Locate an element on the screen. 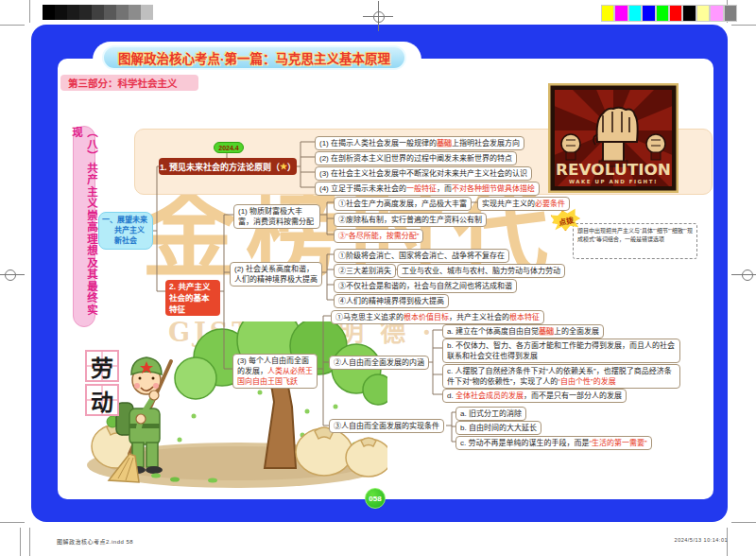  calligraphy-tile-lao: 劳 is located at coordinates (102, 366).